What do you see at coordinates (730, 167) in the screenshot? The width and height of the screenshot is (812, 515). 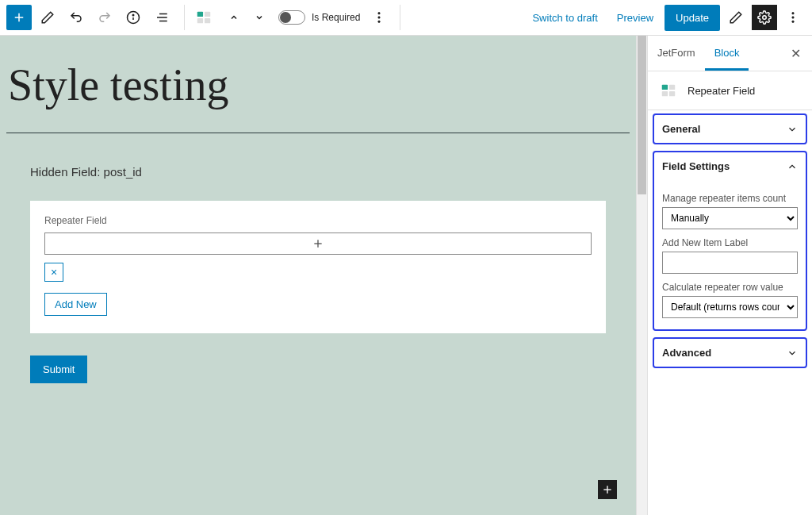 I see `panel-field-settings-toggle: Field Settings` at bounding box center [730, 167].